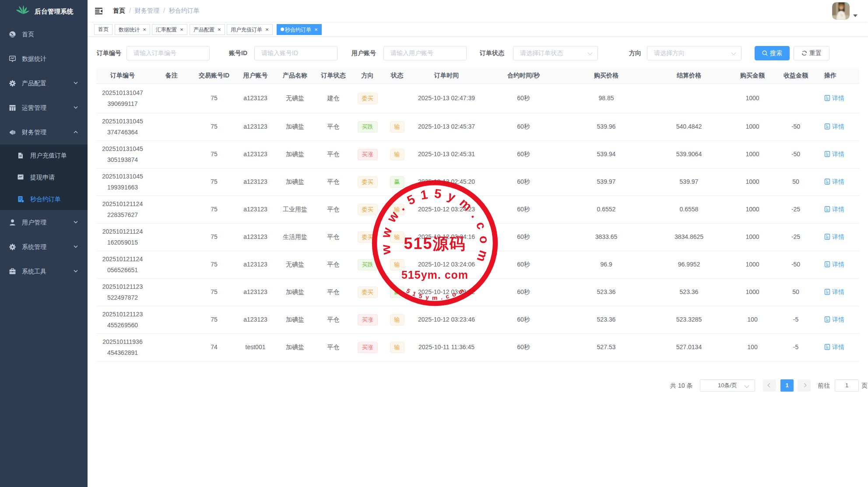 The width and height of the screenshot is (868, 487). I want to click on svg-text: 515ym. com, so click(435, 275).